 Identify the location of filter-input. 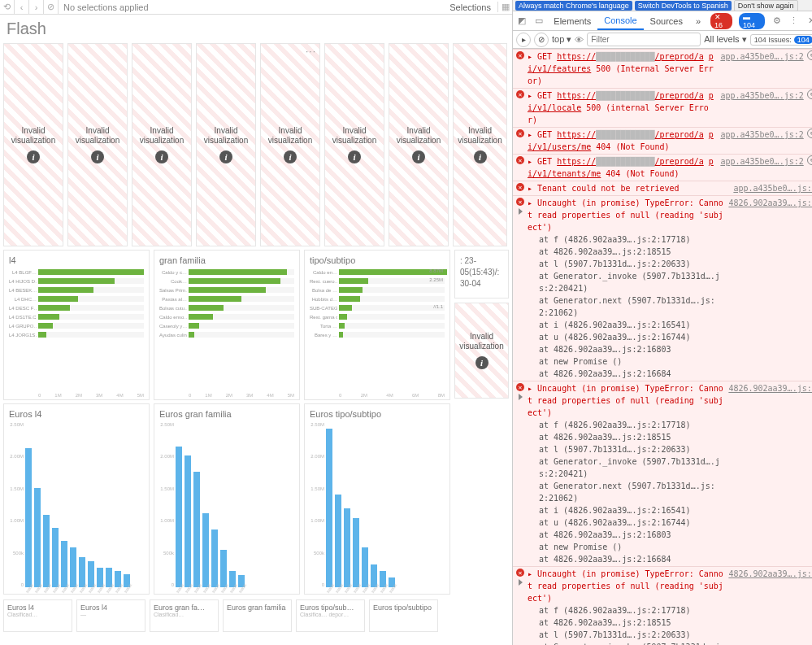
(644, 39).